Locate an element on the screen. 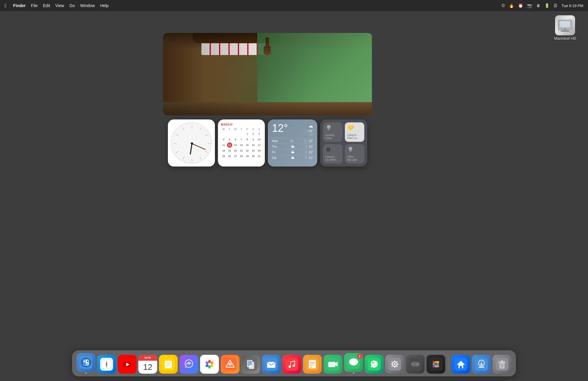 Image resolution: width=588 pixels, height=381 pixels. hd-icon-label: Macintosh HD is located at coordinates (565, 39).